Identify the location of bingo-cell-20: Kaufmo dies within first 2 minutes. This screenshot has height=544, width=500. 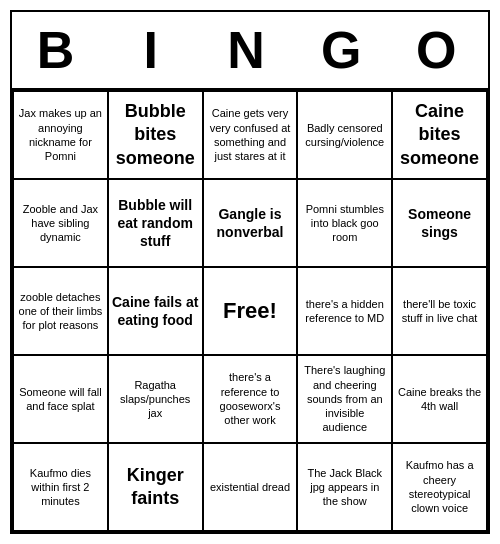
(62, 488).